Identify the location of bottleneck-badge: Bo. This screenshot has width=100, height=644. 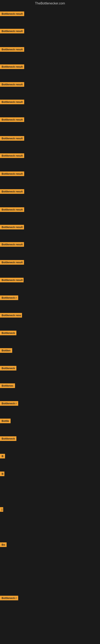
(3, 544).